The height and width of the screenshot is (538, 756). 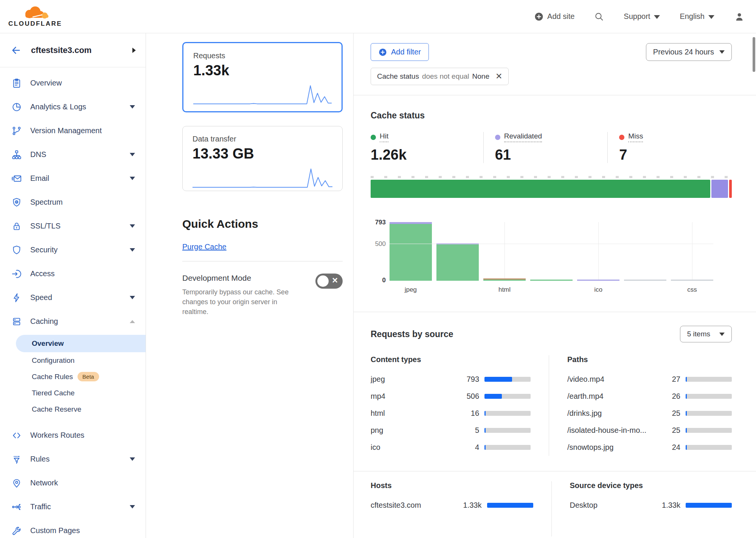 I want to click on purge-cache-link: Purge Cache, so click(x=204, y=247).